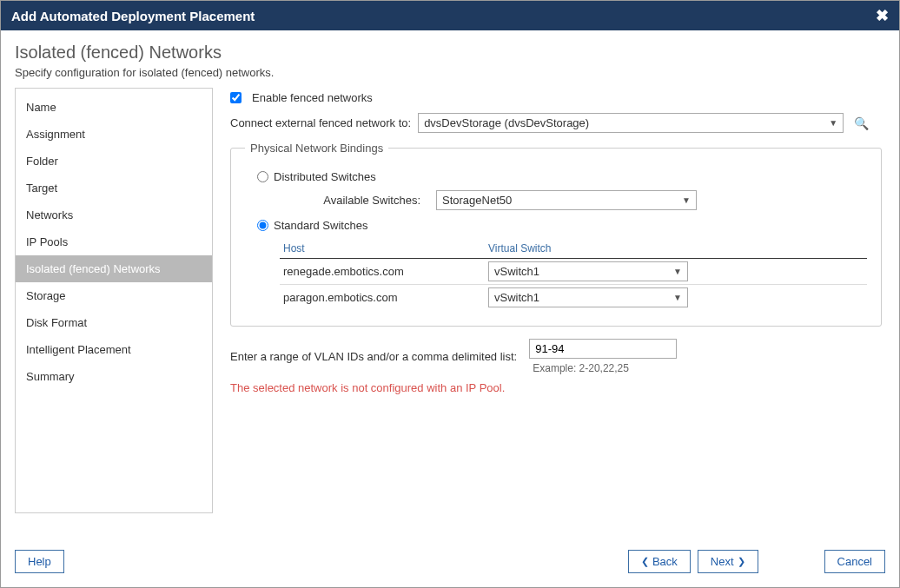 This screenshot has width=900, height=588. I want to click on back-button: ❮ Back, so click(659, 561).